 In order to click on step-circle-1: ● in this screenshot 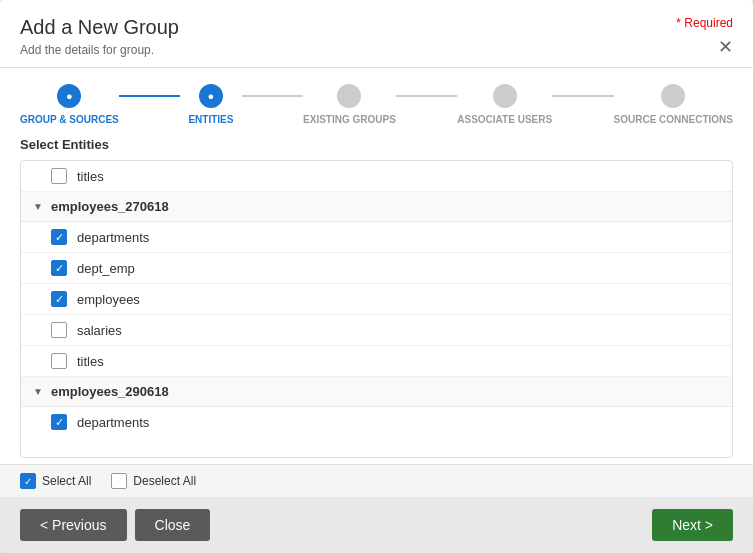, I will do `click(69, 96)`.